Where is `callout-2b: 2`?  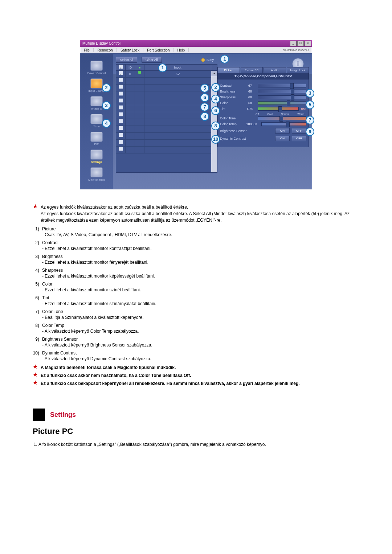 callout-2b: 2 is located at coordinates (216, 87).